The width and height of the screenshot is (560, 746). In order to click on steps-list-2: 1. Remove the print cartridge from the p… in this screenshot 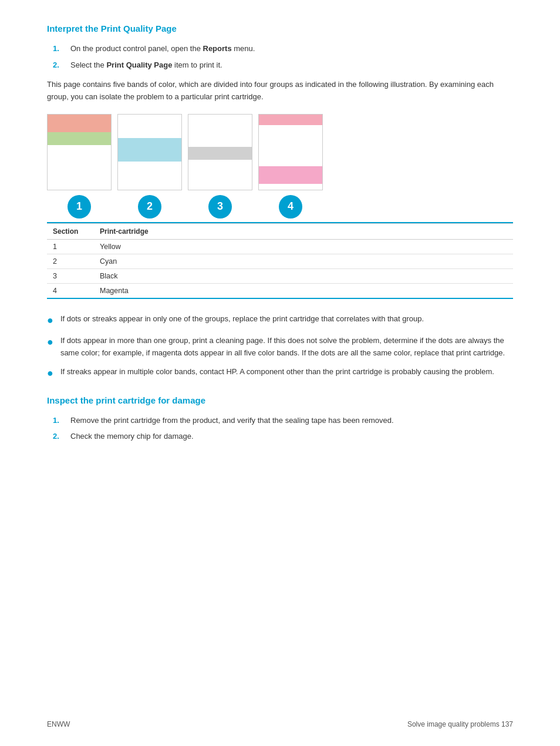, I will do `click(280, 429)`.